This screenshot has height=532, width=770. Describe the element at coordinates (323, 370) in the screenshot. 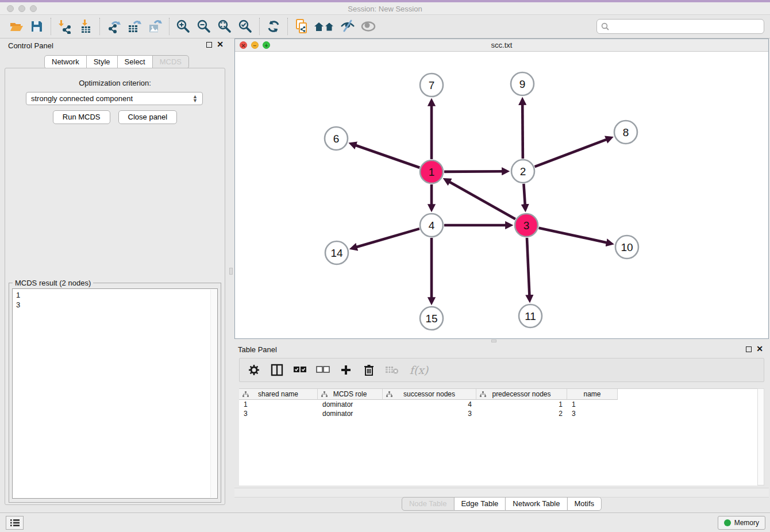

I see `deselect-all-columns-icon` at that location.